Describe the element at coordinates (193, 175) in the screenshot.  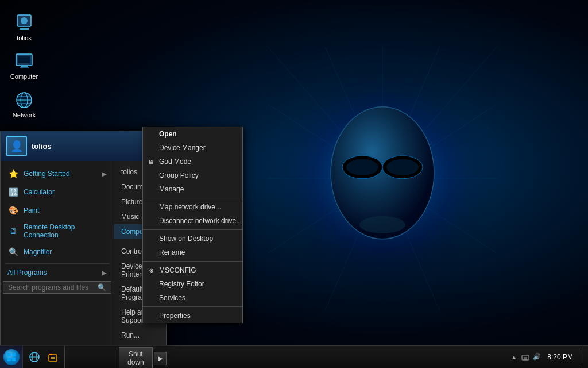
I see `context-group-policy: Group Policy` at that location.